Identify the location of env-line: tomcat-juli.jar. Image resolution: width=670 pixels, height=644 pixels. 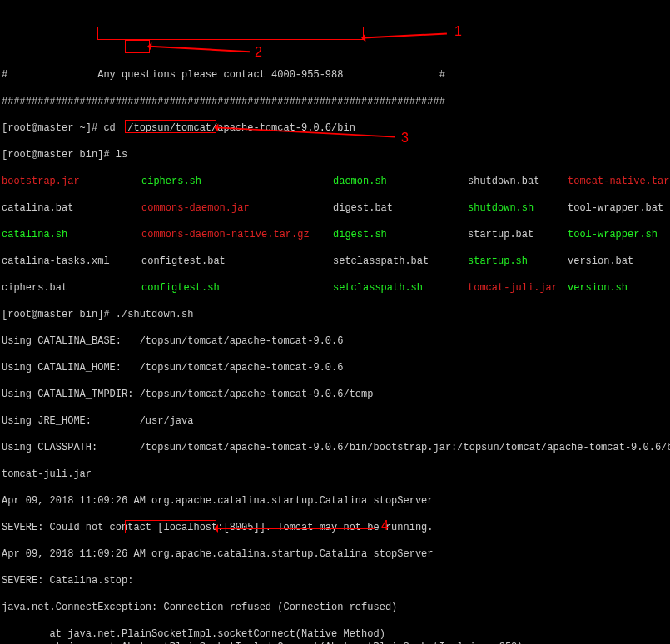
(335, 474).